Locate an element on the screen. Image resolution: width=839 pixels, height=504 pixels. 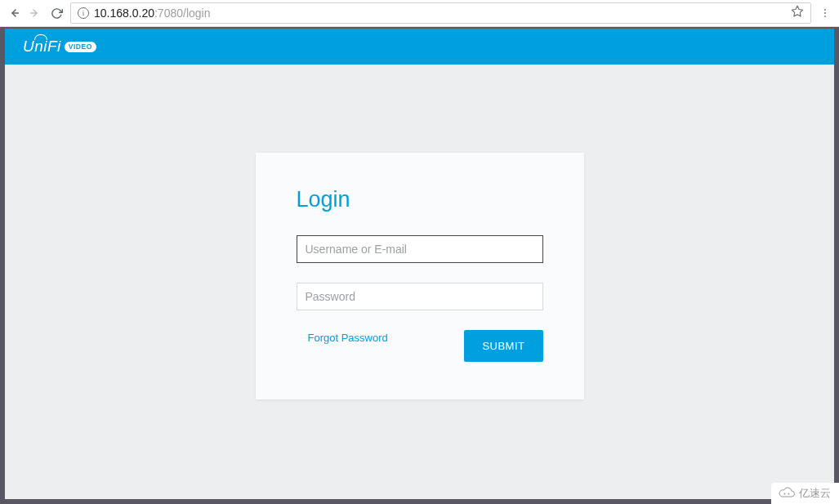
login-card-footer: Forgot Password SUBMIT is located at coordinates (420, 346).